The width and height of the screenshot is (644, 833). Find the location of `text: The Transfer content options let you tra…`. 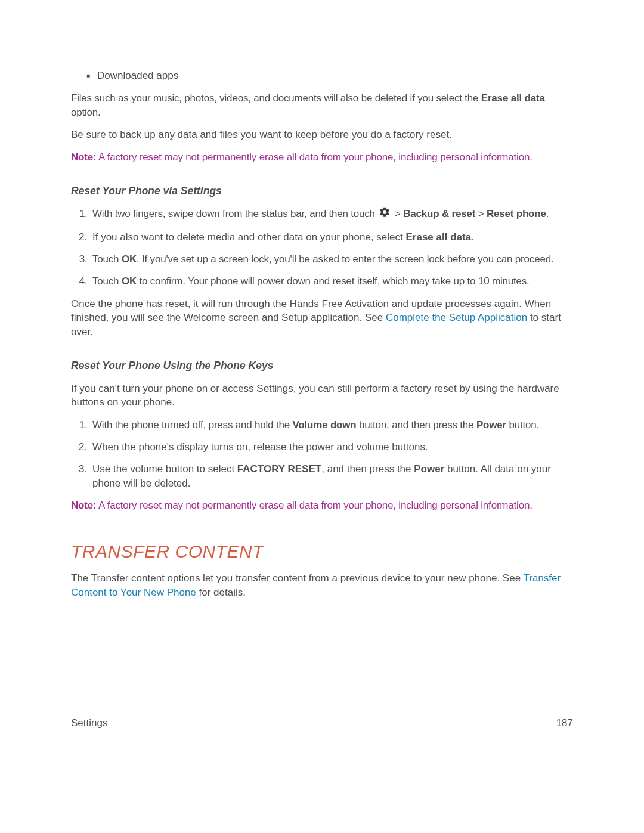

text: The Transfer content options let you tra… is located at coordinates (297, 578).